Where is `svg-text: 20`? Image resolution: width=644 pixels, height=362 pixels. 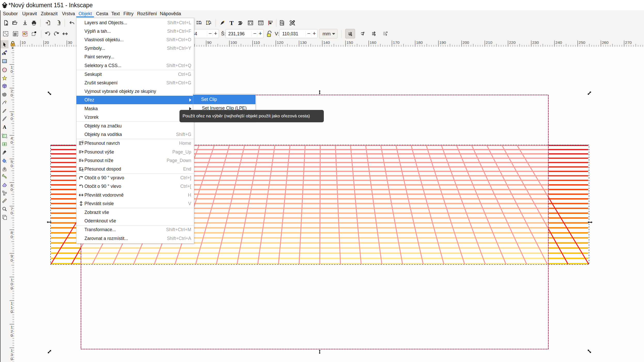 svg-text: 20 is located at coordinates (47, 42).